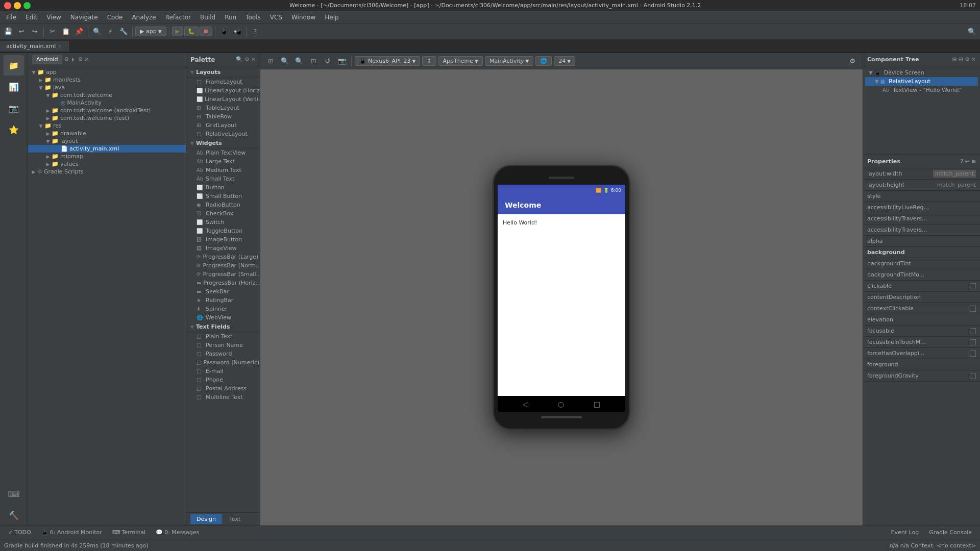  What do you see at coordinates (124, 32) in the screenshot?
I see `toolbar-btn-6: 🔧` at bounding box center [124, 32].